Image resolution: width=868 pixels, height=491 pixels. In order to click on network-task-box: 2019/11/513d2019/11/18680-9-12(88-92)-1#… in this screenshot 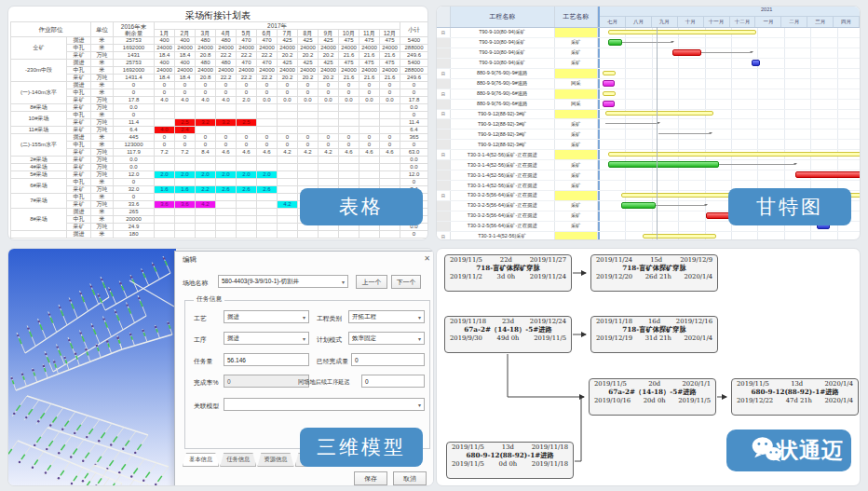, I will do `click(510, 460)`.